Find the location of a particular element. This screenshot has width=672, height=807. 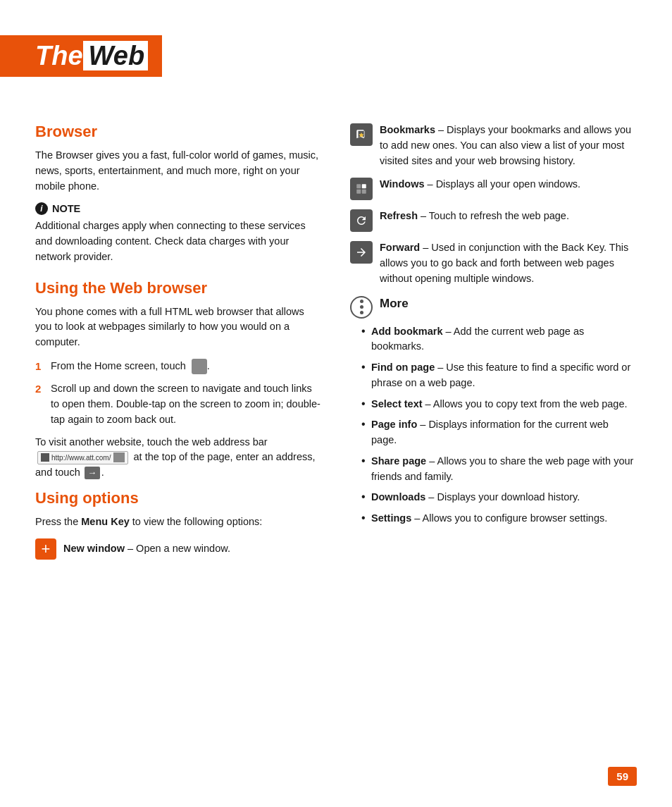

bookmarks-item: Bookmarks – Displays your bookmarks and … is located at coordinates (493, 145).